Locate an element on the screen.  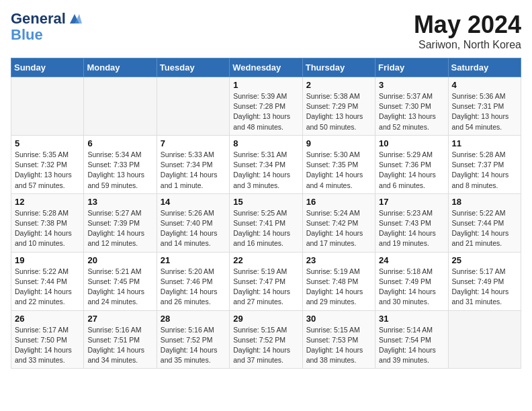
logo-icon is located at coordinates (75, 19).